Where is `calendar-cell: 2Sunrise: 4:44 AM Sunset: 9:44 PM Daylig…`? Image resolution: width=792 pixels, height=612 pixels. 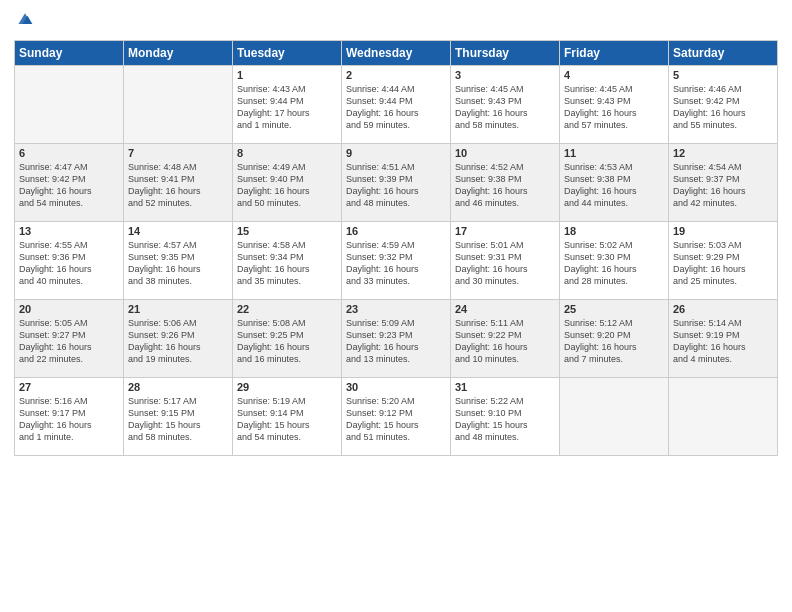
calendar-cell: 2Sunrise: 4:44 AM Sunset: 9:44 PM Daylig… is located at coordinates (396, 105).